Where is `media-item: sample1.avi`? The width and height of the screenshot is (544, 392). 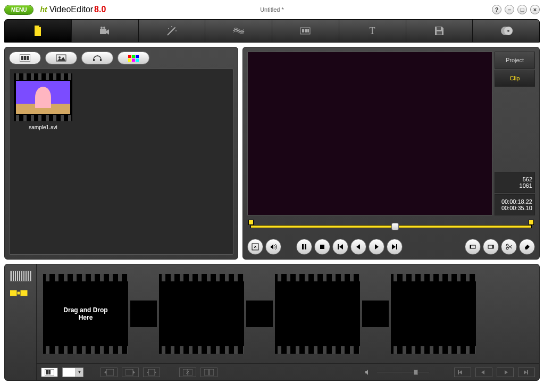 media-item: sample1.avi is located at coordinates (43, 102).